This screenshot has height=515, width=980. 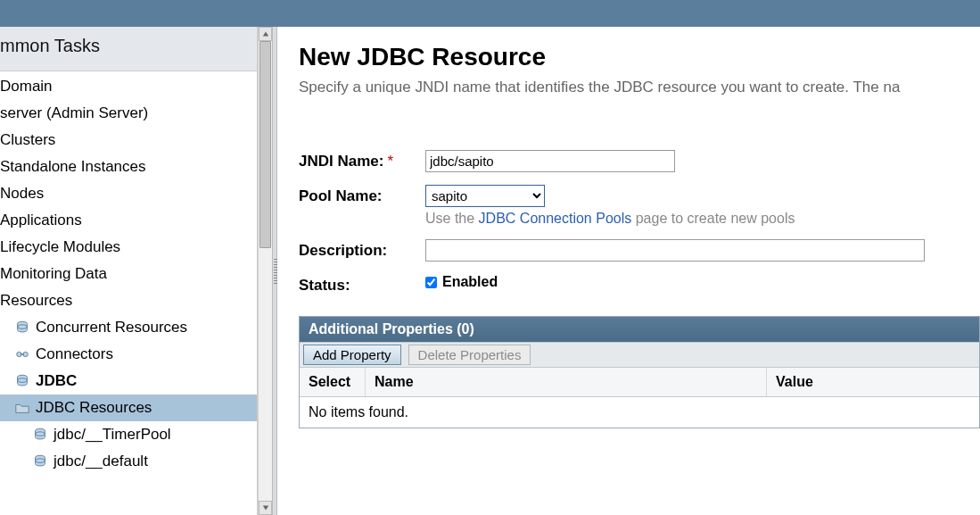 I want to click on nav-item-label: Applications, so click(x=41, y=220).